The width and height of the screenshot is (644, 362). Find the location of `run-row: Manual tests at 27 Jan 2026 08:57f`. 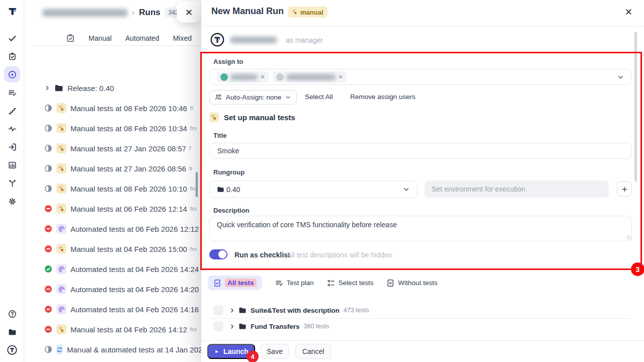

run-row: Manual tests at 27 Jan 2026 08:57f is located at coordinates (123, 148).